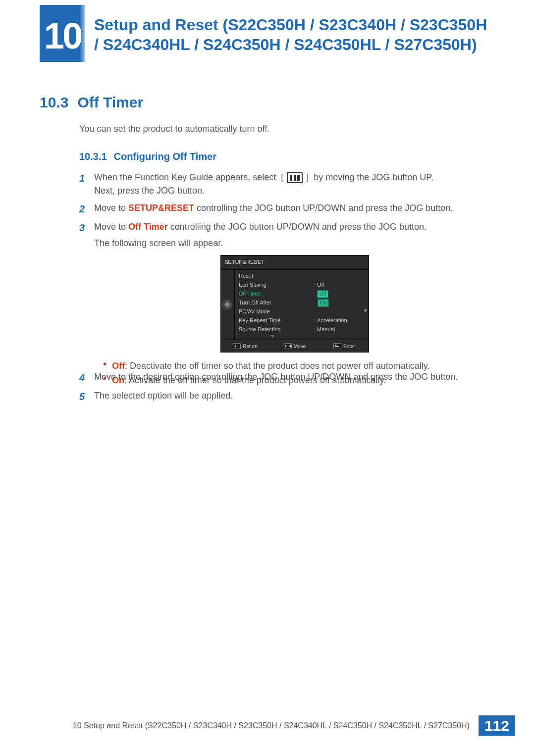 This screenshot has height=756, width=535. What do you see at coordinates (288, 346) in the screenshot?
I see `move-icon` at bounding box center [288, 346].